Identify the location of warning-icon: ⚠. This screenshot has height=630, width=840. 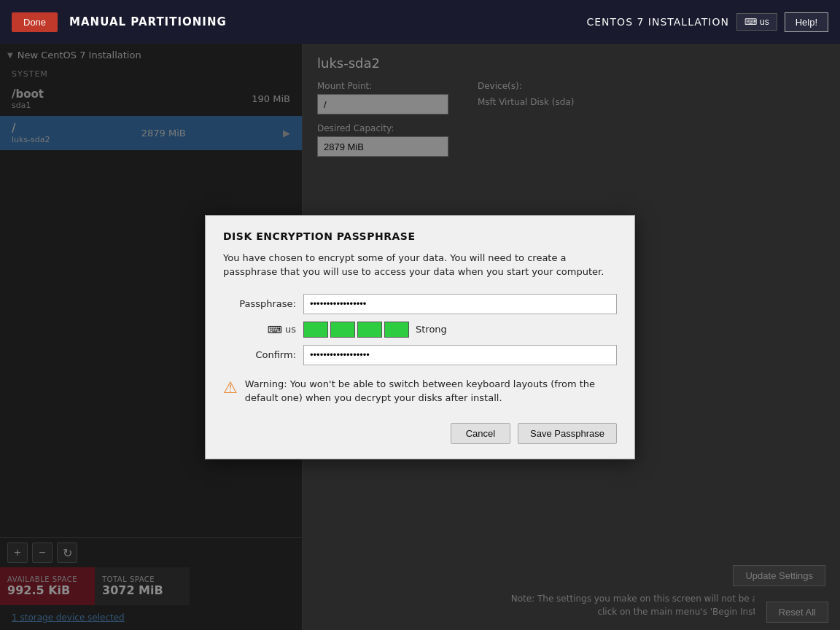
(230, 388).